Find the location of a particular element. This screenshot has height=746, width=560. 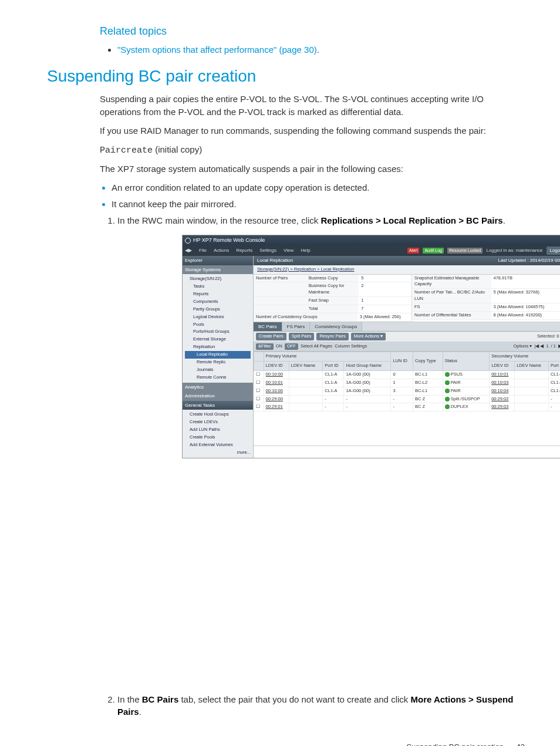

th-copy-type: Copy Type is located at coordinates (427, 362).